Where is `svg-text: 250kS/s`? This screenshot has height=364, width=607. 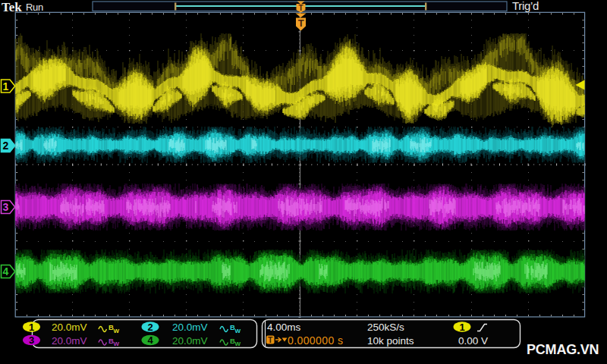 svg-text: 250kS/s is located at coordinates (385, 328).